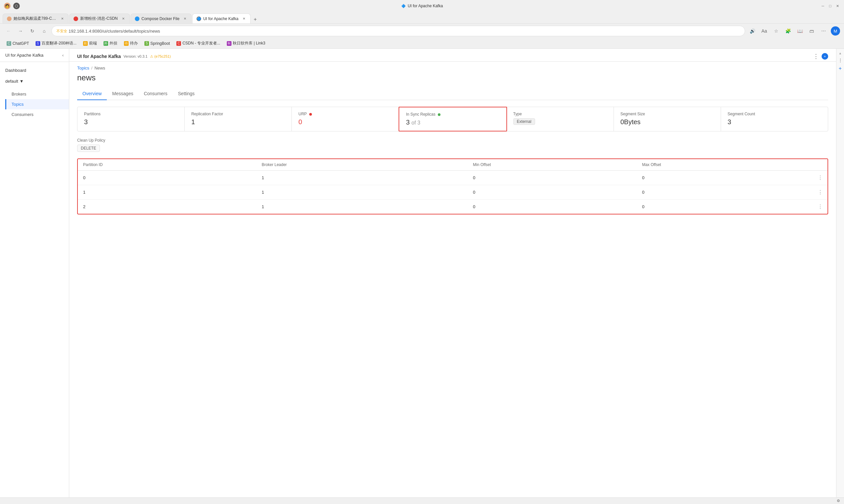  What do you see at coordinates (229, 43) in the screenshot?
I see `bookmark-icon-link3: 秋` at bounding box center [229, 43].